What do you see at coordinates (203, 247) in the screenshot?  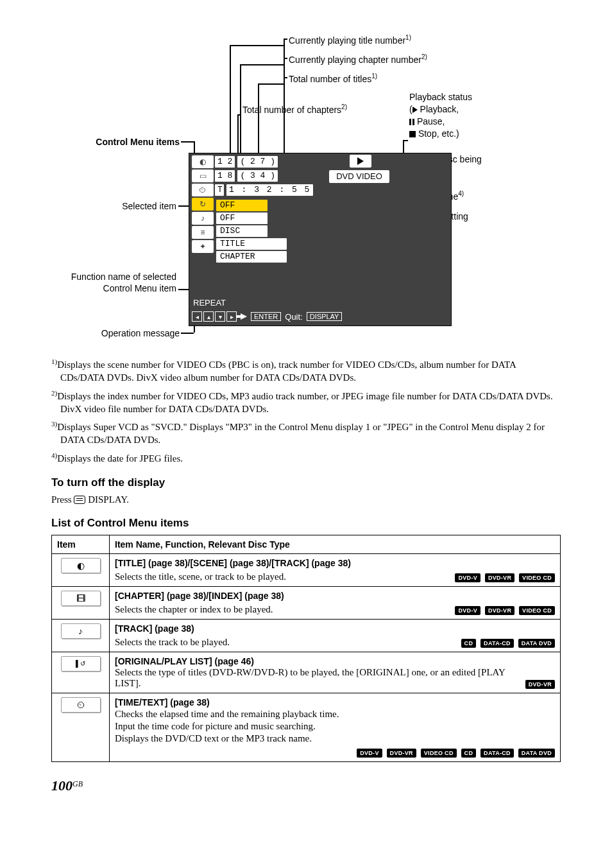 I see `menu-icon-7: ✦` at bounding box center [203, 247].